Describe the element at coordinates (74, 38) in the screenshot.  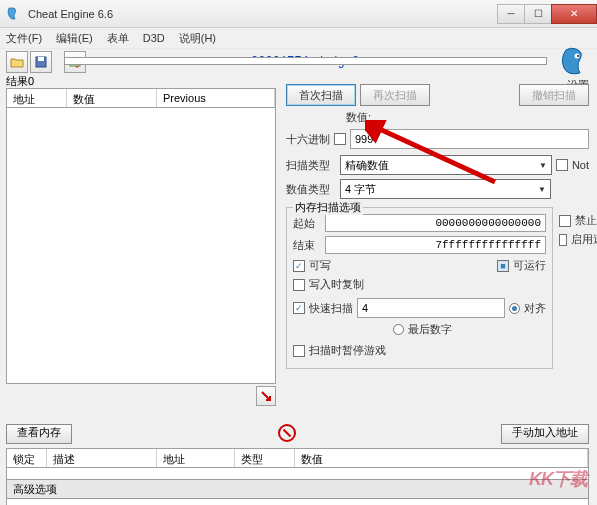
I see `menu-edit: 编辑(E)` at that location.